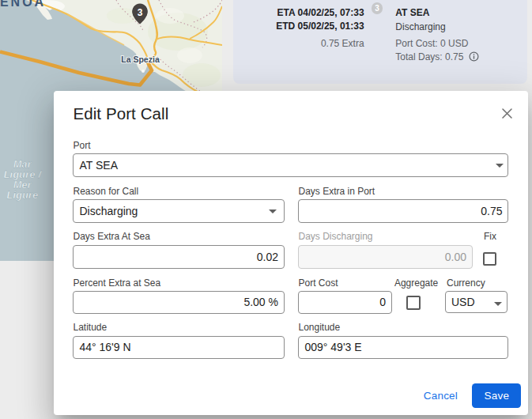 The width and height of the screenshot is (532, 419). What do you see at coordinates (23, 5) in the screenshot?
I see `svg-text: GENOA` at bounding box center [23, 5].